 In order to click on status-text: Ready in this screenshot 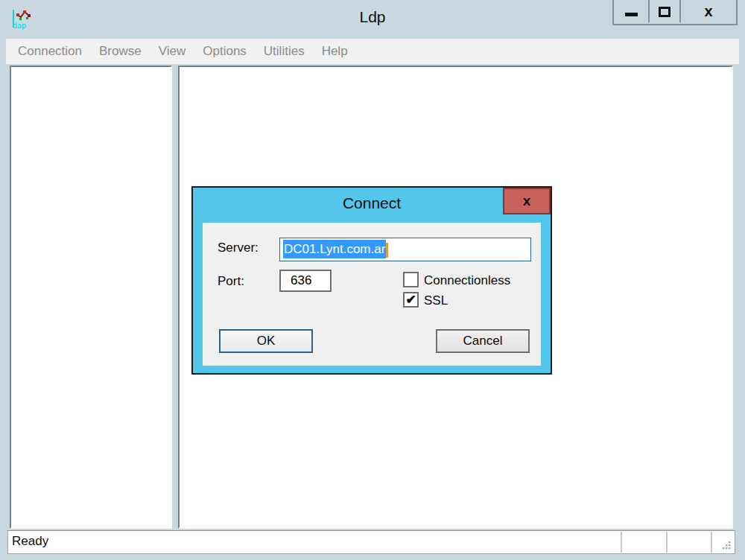, I will do `click(30, 541)`.